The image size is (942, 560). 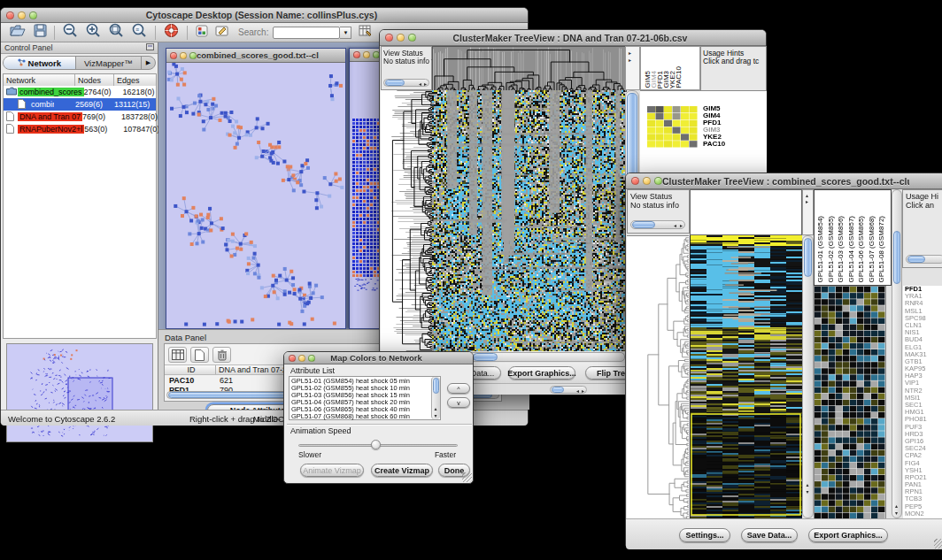 I want to click on network-table-row: combined_sco2569(6)13112(15), so click(x=80, y=104).